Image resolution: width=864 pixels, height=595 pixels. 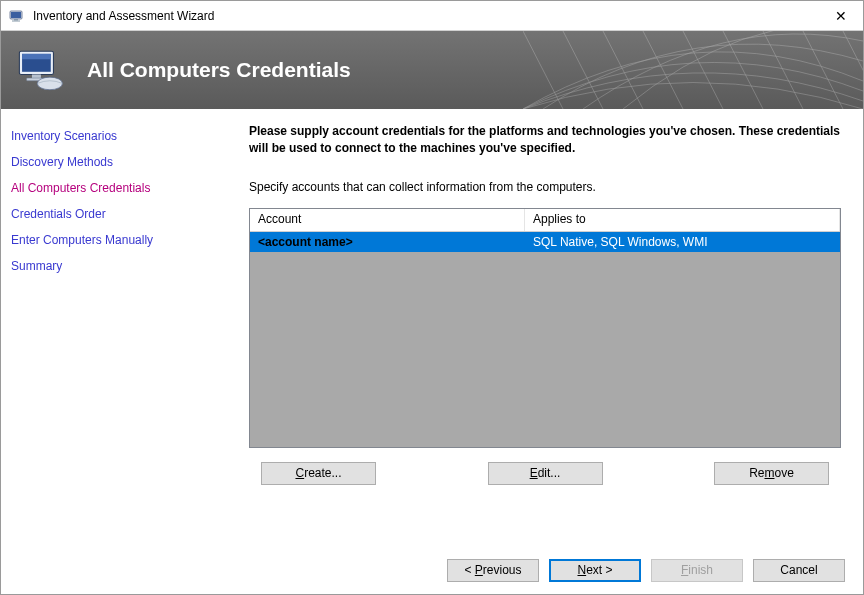 I want to click on grid-header: Account Applies to, so click(x=545, y=220).